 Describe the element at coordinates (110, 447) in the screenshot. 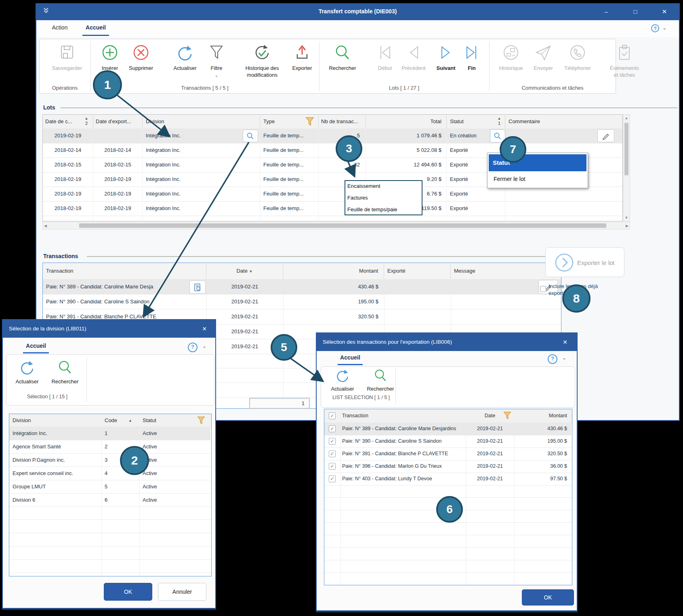

I see `division-row: Agence Smart Santé2Active` at that location.